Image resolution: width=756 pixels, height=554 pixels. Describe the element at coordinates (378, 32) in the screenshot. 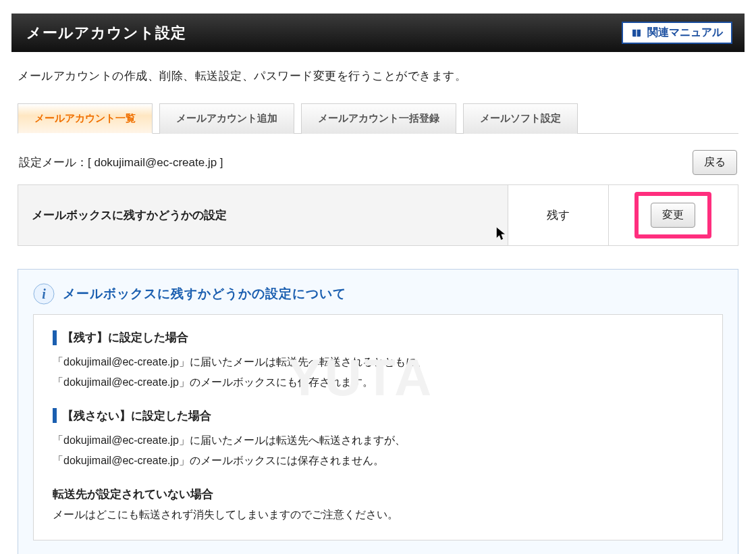

I see `page-header: メールアカウント設定 関連マニュアル` at that location.